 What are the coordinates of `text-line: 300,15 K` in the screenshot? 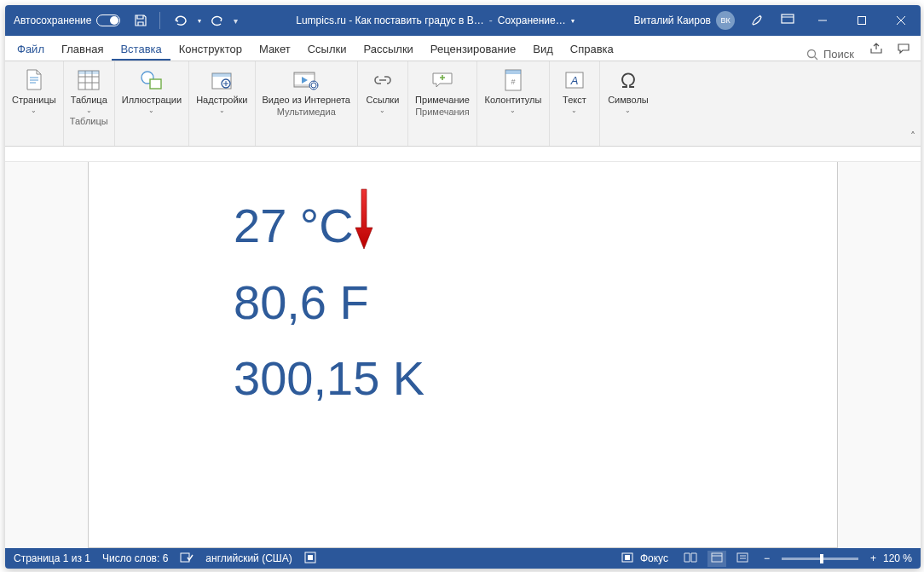 It's located at (510, 378).